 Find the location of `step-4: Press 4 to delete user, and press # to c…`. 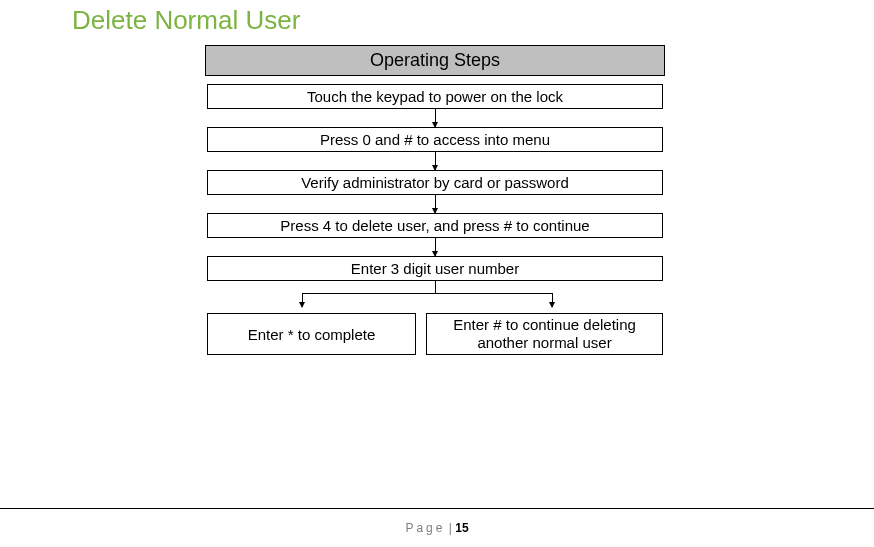

step-4: Press 4 to delete user, and press # to c… is located at coordinates (435, 226).